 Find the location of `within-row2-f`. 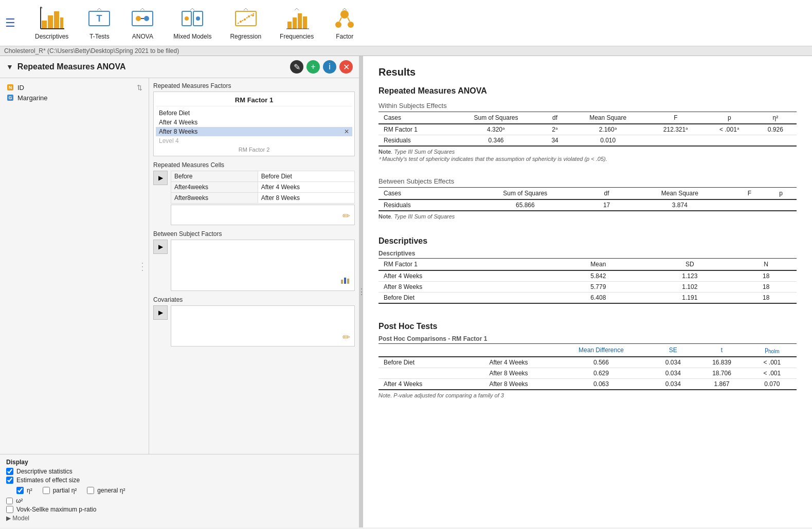

within-row2-f is located at coordinates (676, 141).